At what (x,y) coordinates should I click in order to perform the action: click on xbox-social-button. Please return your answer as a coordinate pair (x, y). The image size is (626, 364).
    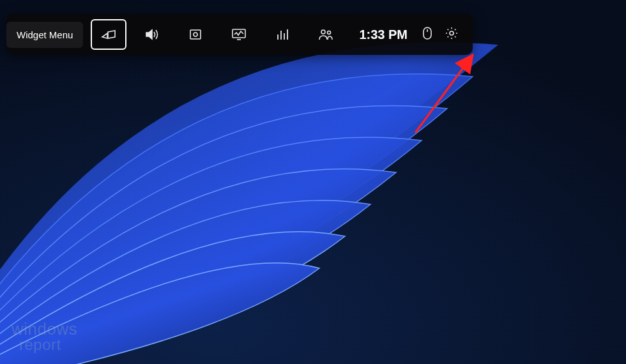
    Looking at the image, I should click on (326, 34).